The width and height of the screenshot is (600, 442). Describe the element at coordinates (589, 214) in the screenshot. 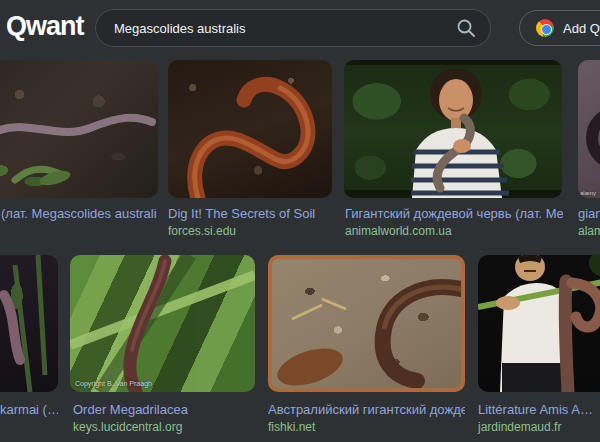

I see `result-title: gian` at that location.